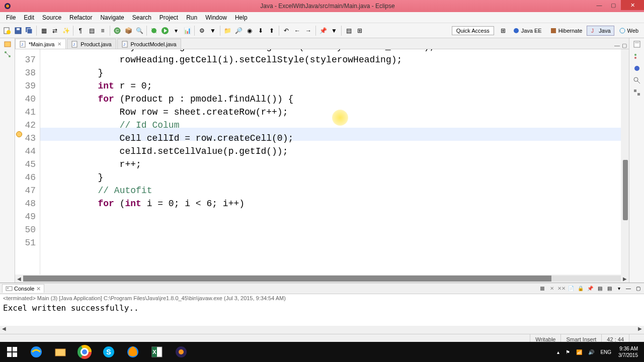 The width and height of the screenshot is (644, 362). Describe the element at coordinates (187, 31) in the screenshot. I see `coverage-button: 📊` at that location.